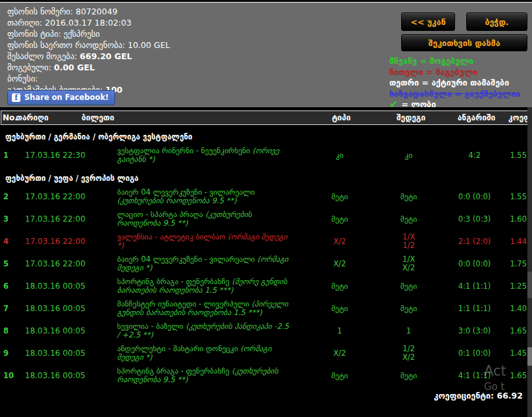  I want to click on info-line: ფსონის ნომერი: 80720049, so click(89, 12).